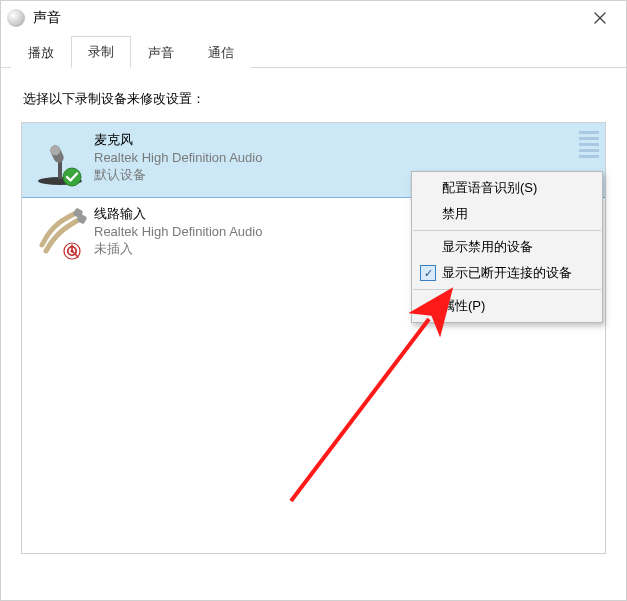  What do you see at coordinates (600, 18) in the screenshot?
I see `close-icon` at bounding box center [600, 18].